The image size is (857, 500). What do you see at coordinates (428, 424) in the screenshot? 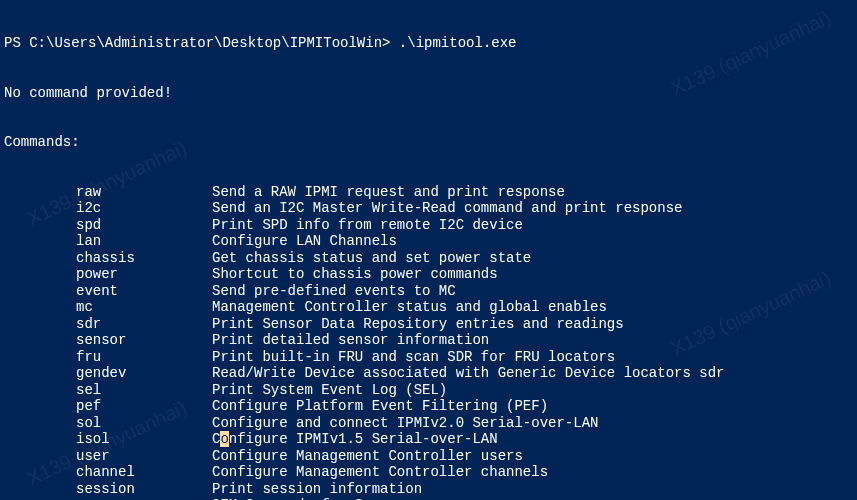
I see `command-row: solConfigure and connect IPMIv2.0 Serial…` at bounding box center [428, 424].